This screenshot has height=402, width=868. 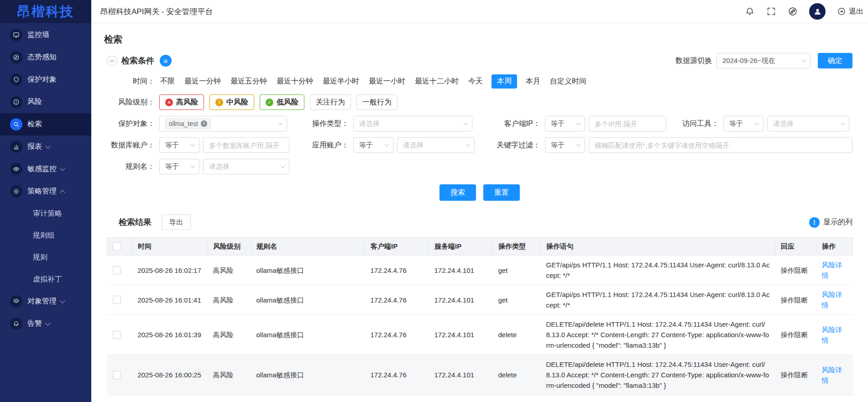 I want to click on sidebar-item-search: 检索, so click(x=46, y=124).